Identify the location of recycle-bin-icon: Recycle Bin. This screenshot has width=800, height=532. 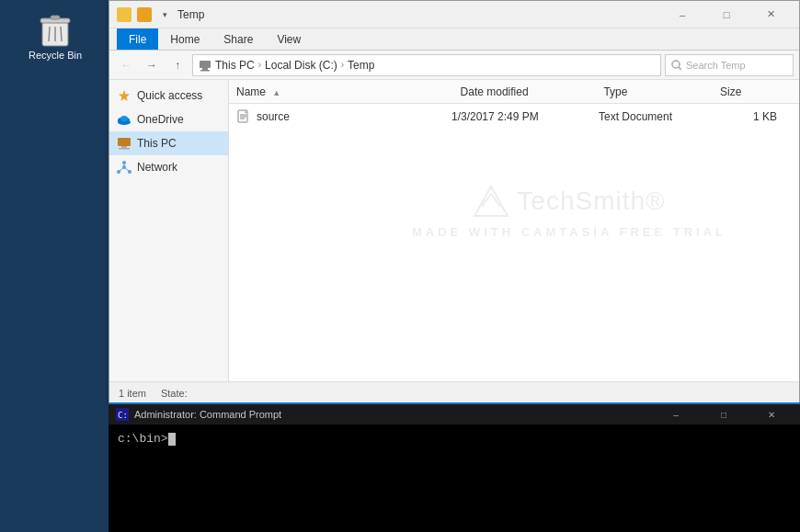
(55, 35).